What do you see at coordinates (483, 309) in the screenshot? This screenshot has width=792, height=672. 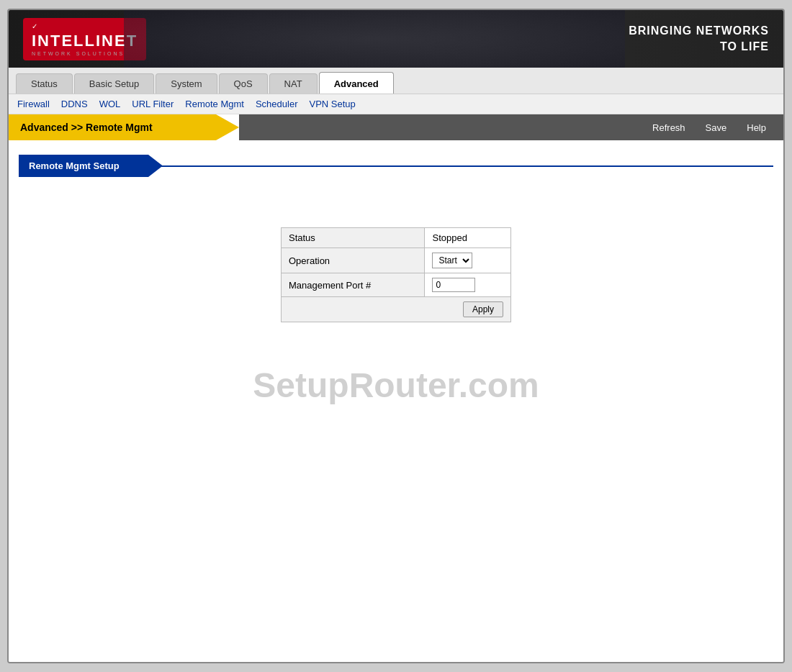 I see `apply-button: Apply` at bounding box center [483, 309].